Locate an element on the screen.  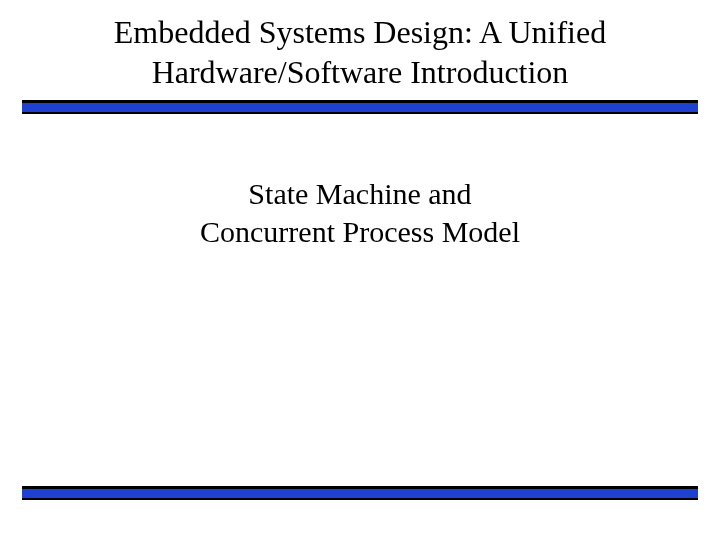
title-line-1: Embedded Systems Design: A Unified is located at coordinates (360, 32).